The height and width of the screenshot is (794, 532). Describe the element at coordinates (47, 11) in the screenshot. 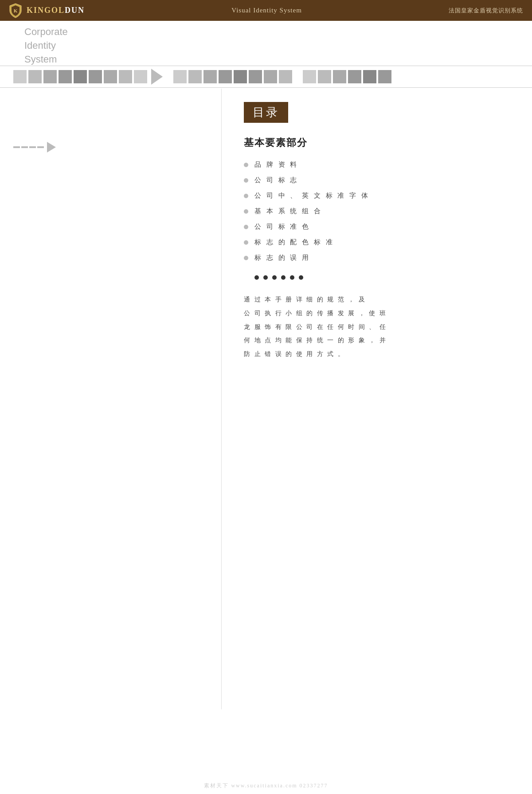

I see `logo-container: K KingolDun` at that location.